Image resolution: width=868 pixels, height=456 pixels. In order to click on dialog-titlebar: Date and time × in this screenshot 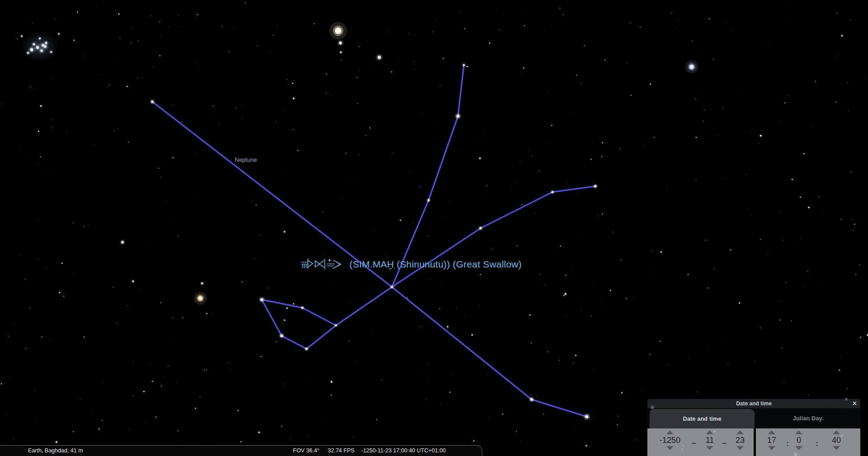, I will do `click(754, 404)`.